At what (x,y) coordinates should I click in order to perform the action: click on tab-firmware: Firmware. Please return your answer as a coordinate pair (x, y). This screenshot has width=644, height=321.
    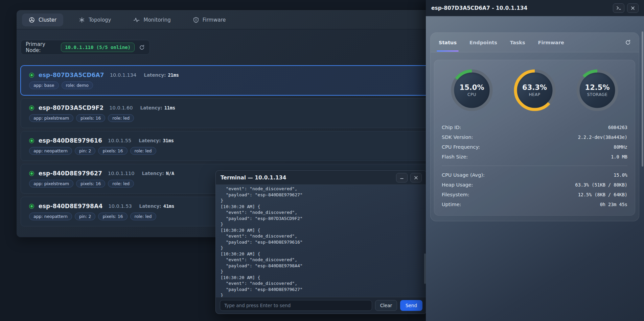
    Looking at the image, I should click on (210, 20).